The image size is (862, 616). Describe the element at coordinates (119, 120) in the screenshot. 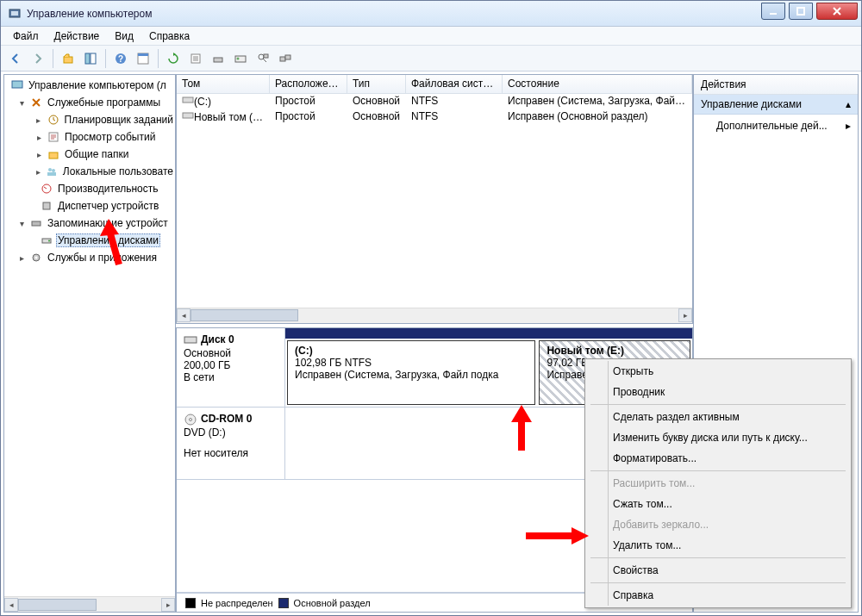

I see `tree-scheduler: Планировщик заданий` at that location.